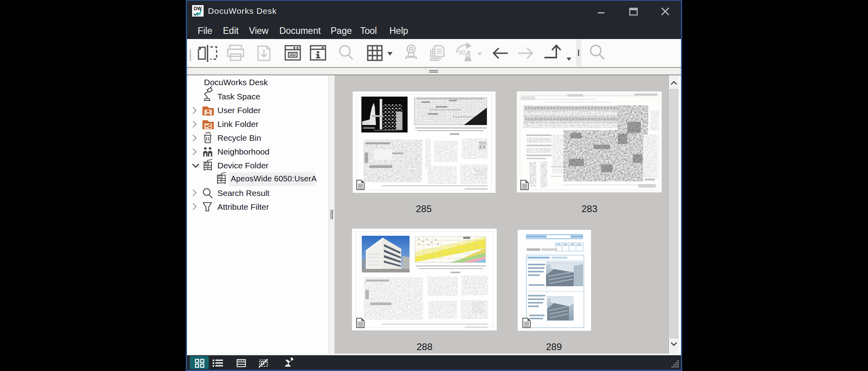 This screenshot has width=868, height=371. Describe the element at coordinates (425, 347) in the screenshot. I see `svg-text: 288` at that location.